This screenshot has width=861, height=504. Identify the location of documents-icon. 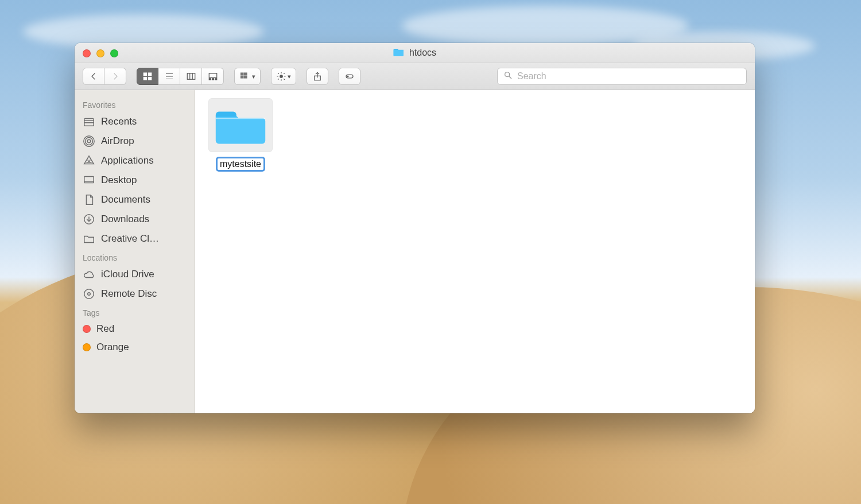
(89, 200).